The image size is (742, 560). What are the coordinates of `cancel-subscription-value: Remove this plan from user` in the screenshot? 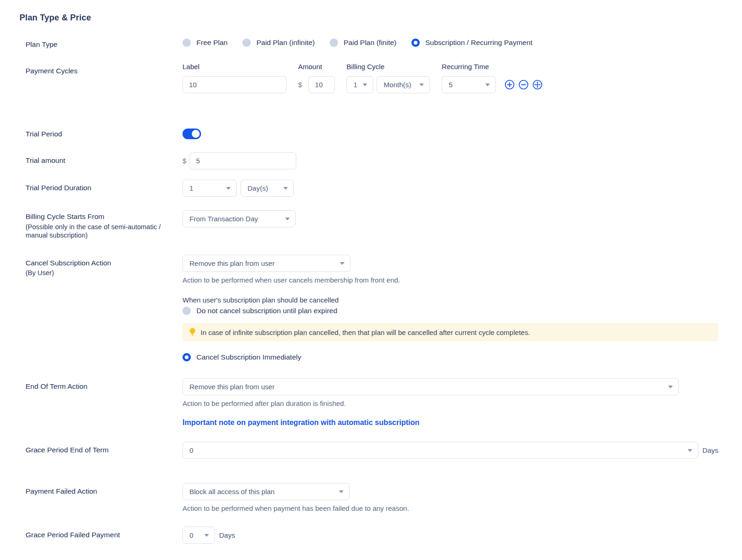 It's located at (262, 264).